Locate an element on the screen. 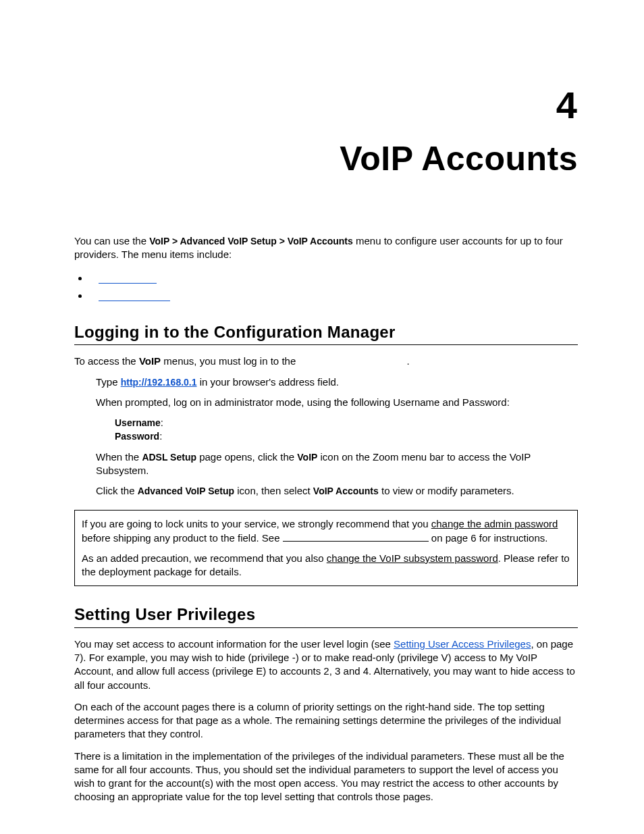  config-url-link: http://192.168.0.1 is located at coordinates (159, 382).